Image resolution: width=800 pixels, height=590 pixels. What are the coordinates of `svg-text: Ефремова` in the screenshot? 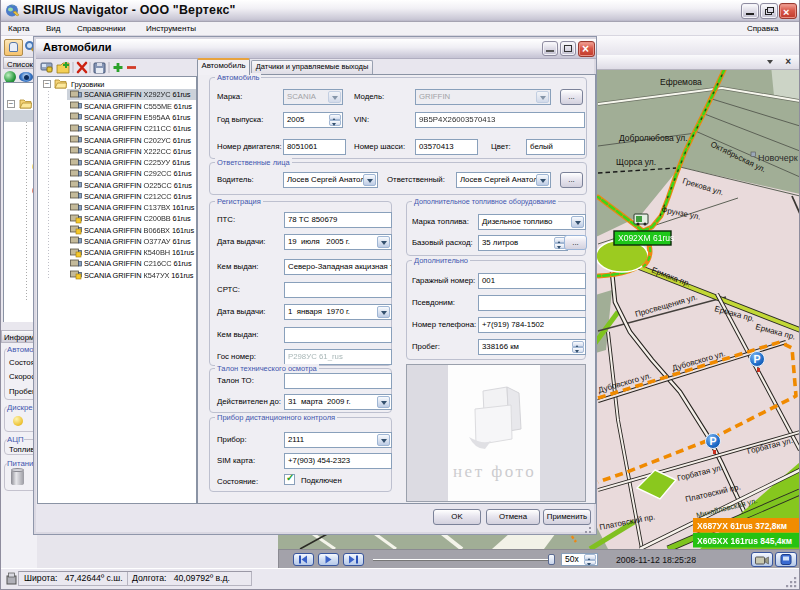 It's located at (681, 82).